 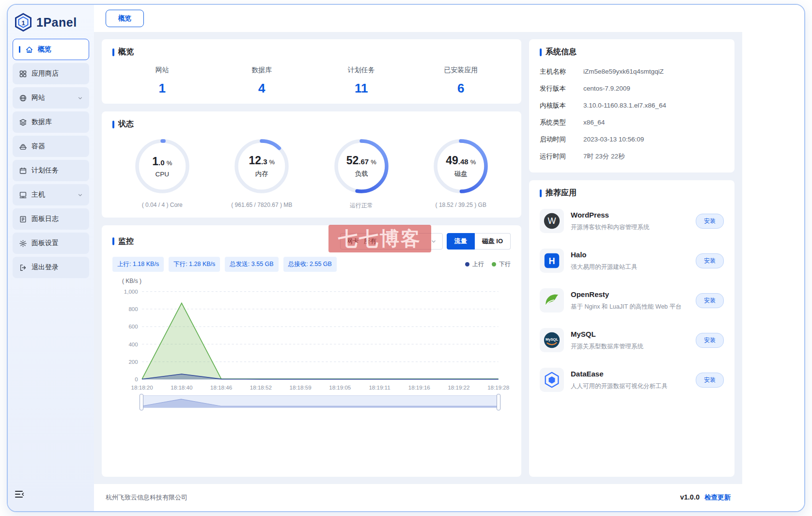 I want to click on gauge-subtext: ( 0.04 / 4 ) Core, so click(x=162, y=205).